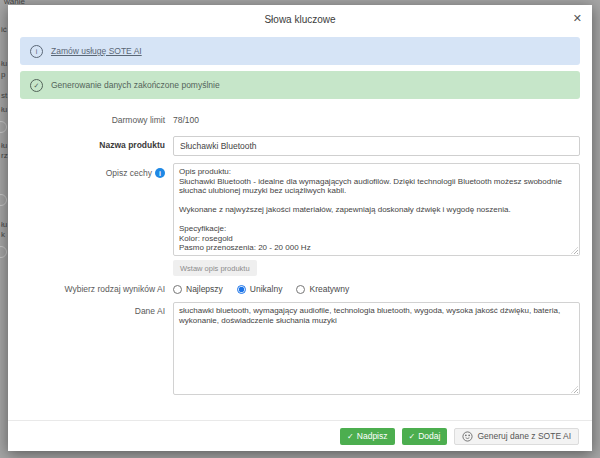 The width and height of the screenshot is (600, 458). What do you see at coordinates (300, 51) in the screenshot?
I see `info-banner: i Zamów usługę SOTE AI` at bounding box center [300, 51].